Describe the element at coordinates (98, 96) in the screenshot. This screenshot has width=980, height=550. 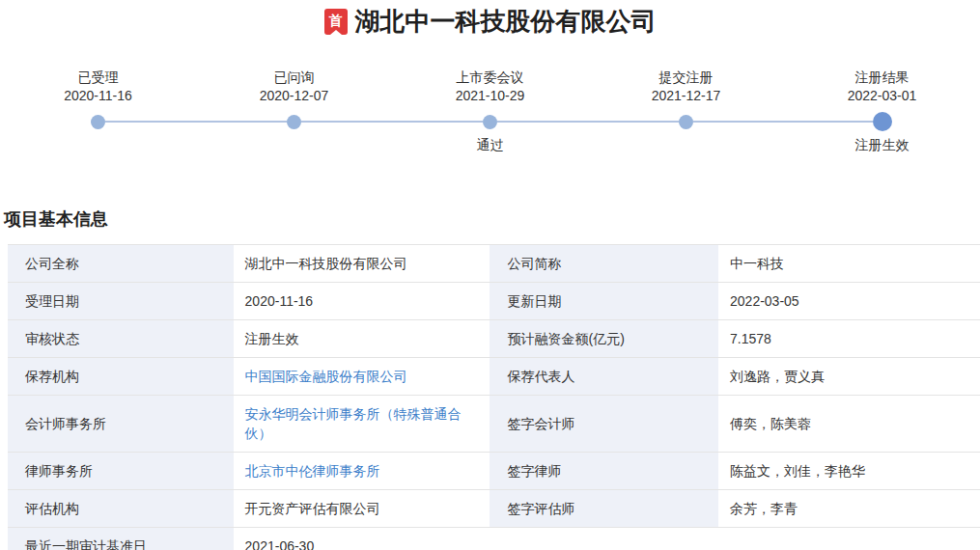
I see `stage-date: 2020-11-16` at that location.